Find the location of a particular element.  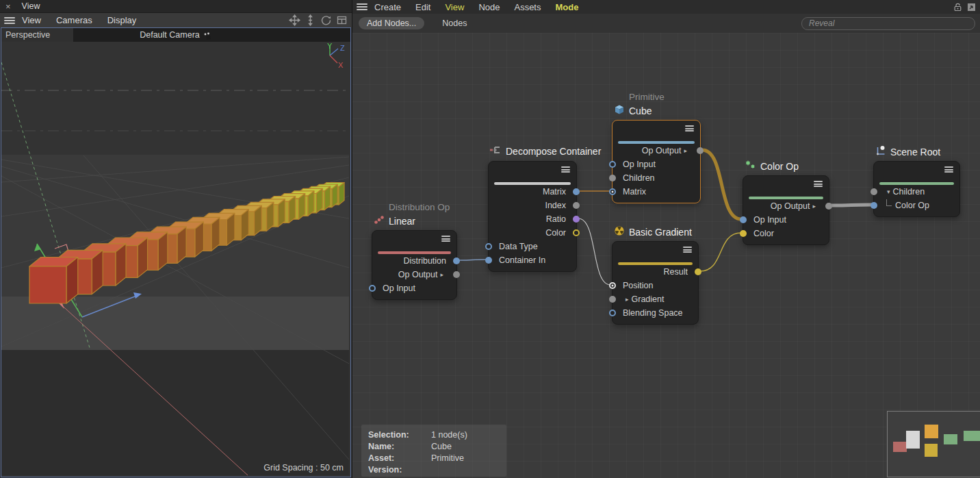

minimap-node is located at coordinates (913, 440).